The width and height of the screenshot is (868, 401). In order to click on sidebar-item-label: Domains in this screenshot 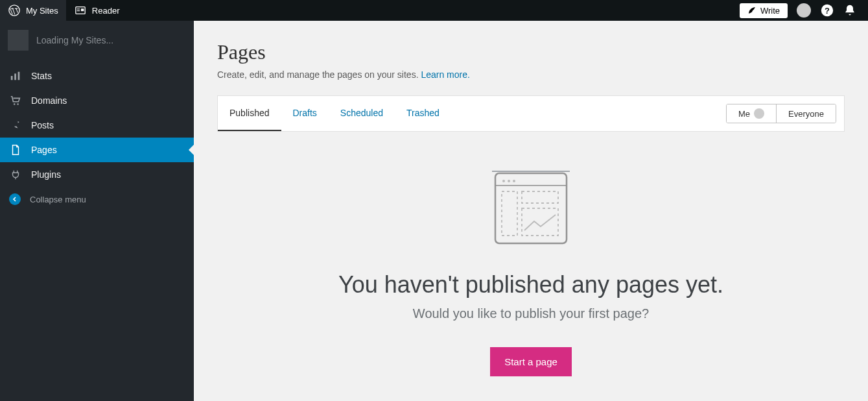, I will do `click(49, 101)`.